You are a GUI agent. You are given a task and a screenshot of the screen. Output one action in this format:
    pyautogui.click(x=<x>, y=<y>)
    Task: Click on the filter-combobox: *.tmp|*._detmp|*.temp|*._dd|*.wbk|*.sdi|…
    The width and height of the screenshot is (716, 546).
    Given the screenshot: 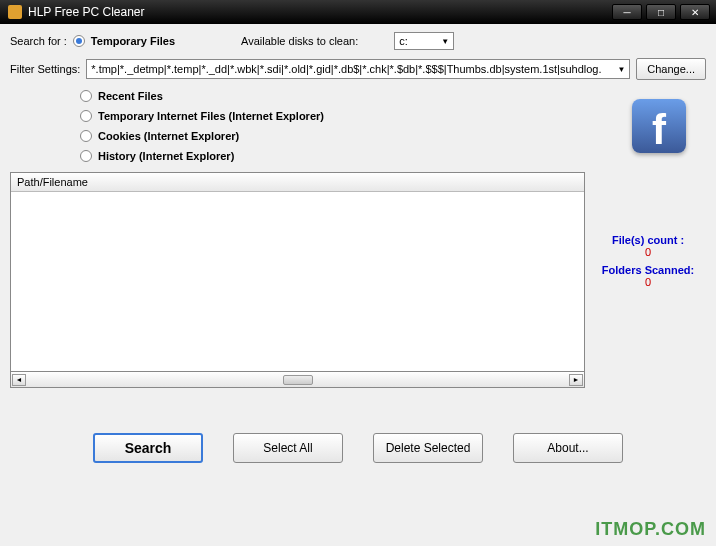 What is the action you would take?
    pyautogui.click(x=358, y=69)
    